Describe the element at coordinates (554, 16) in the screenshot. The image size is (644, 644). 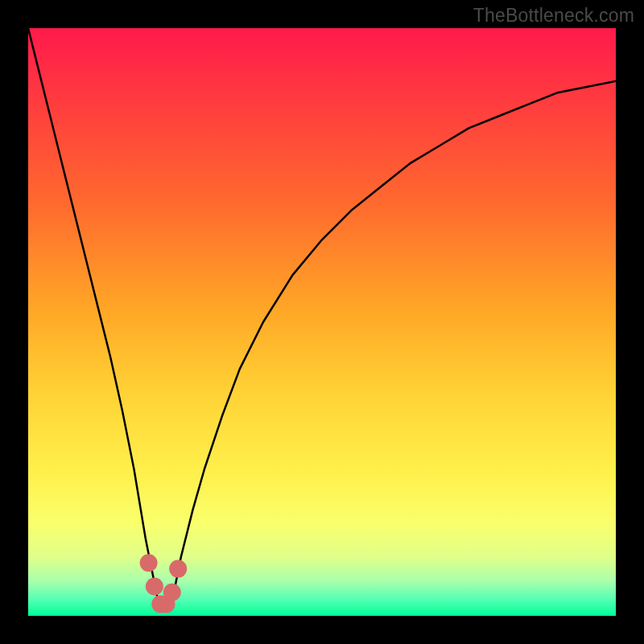
I see `watermark-text: TheBottleneck.com` at that location.